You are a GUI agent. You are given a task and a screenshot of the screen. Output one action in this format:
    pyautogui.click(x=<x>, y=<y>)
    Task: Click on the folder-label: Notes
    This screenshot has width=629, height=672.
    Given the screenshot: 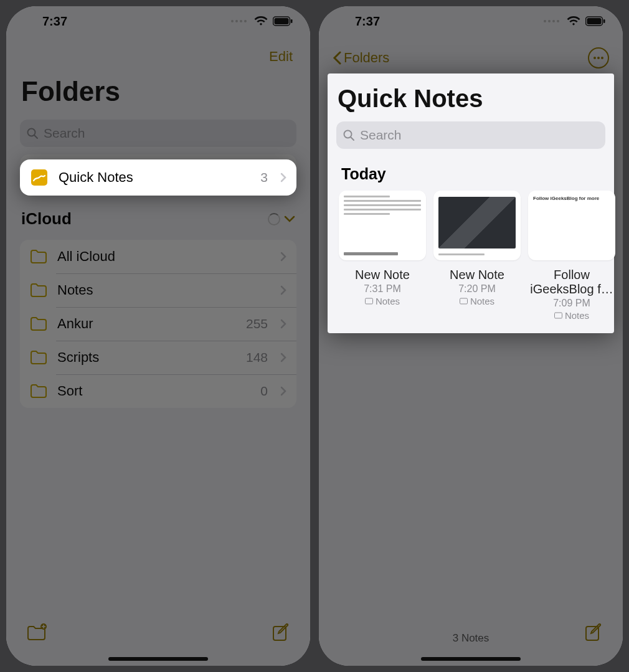 What is the action you would take?
    pyautogui.click(x=158, y=290)
    